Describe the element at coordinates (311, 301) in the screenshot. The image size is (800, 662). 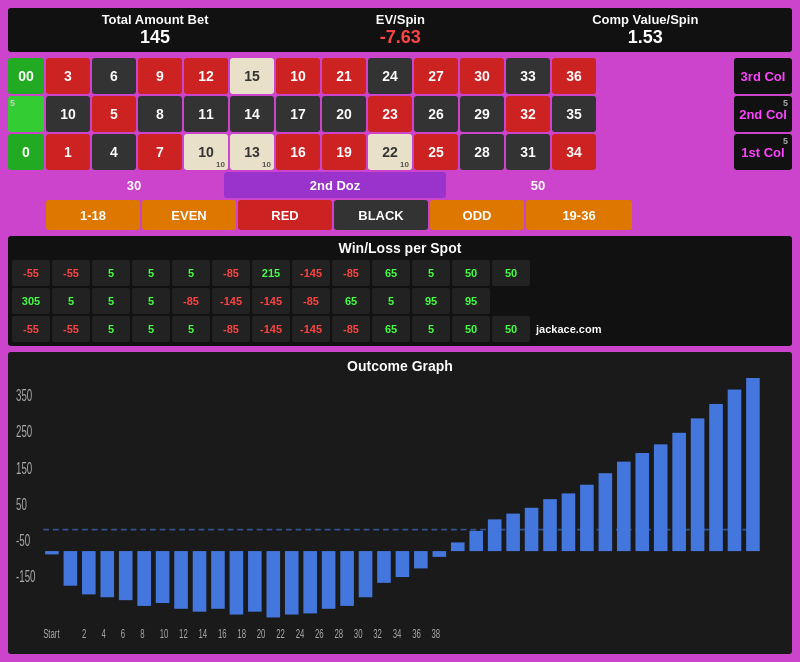
I see `wl-2-8: -85` at that location.